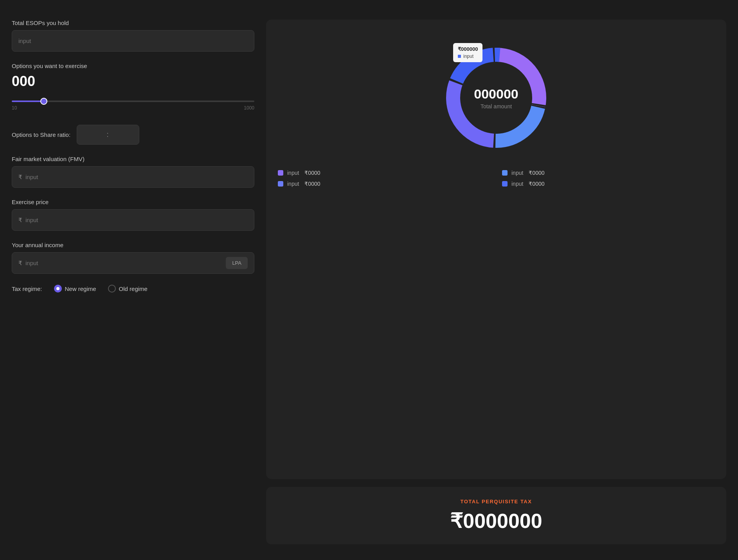 This screenshot has width=738, height=560. Describe the element at coordinates (27, 289) in the screenshot. I see `tax-regime-label: Tax regime:` at that location.